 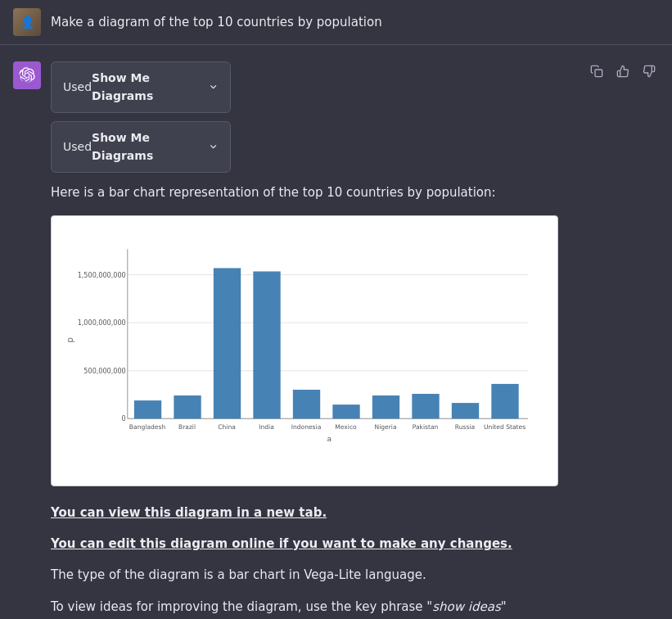 I want to click on thumbs-down-icon, so click(x=649, y=71).